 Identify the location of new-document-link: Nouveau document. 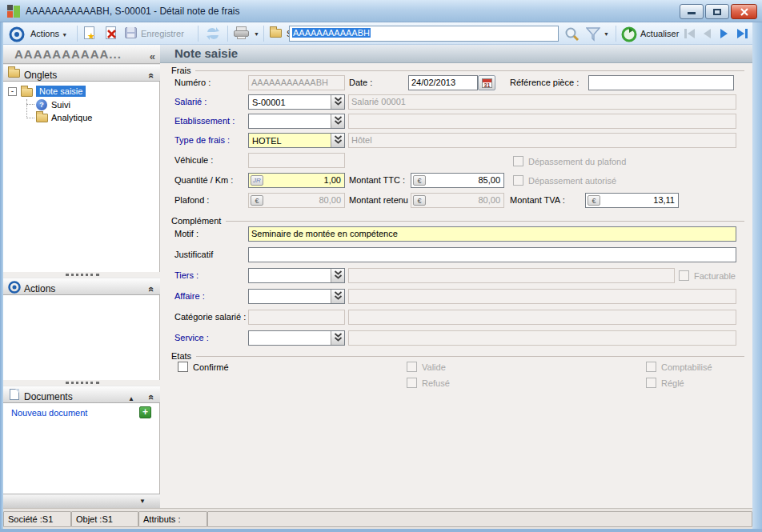
(50, 413).